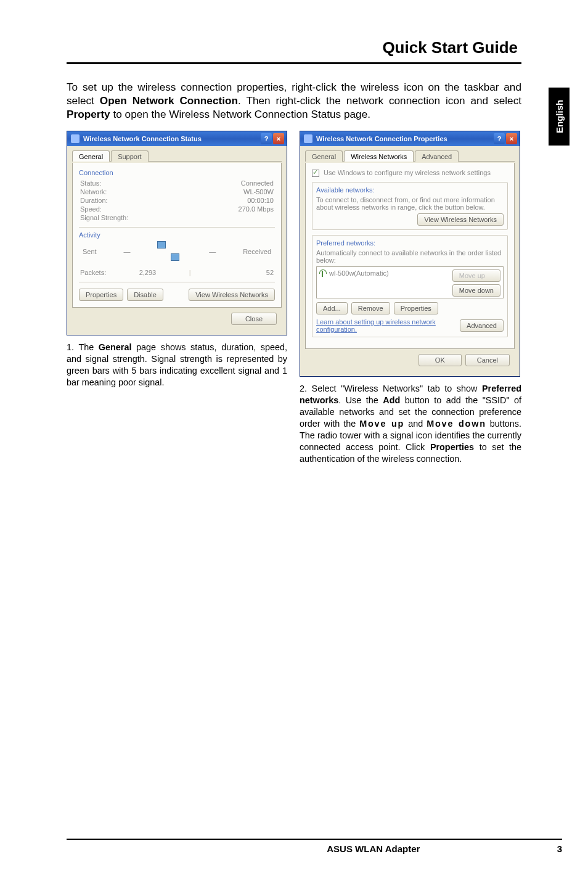 This screenshot has height=883, width=588. What do you see at coordinates (371, 308) in the screenshot?
I see `remove-button: Remove` at bounding box center [371, 308].